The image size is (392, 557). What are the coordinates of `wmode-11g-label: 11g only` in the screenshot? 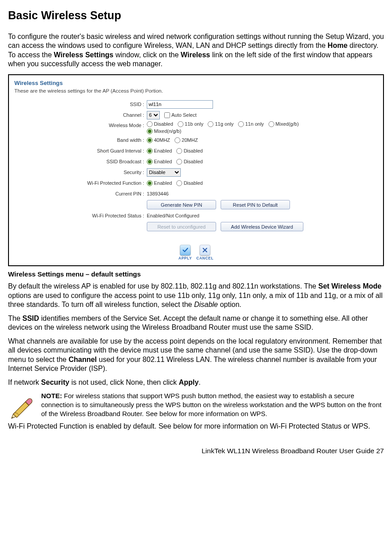 It's located at (224, 124).